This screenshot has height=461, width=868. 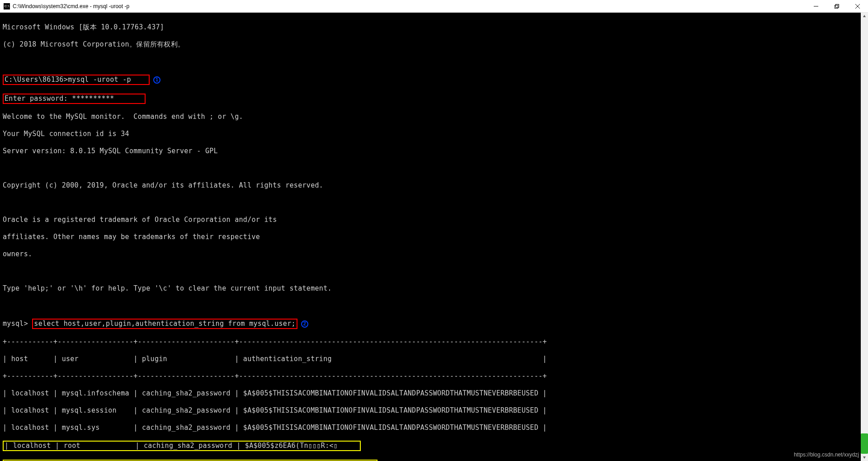 What do you see at coordinates (305, 324) in the screenshot?
I see `annotation-2: 2` at bounding box center [305, 324].